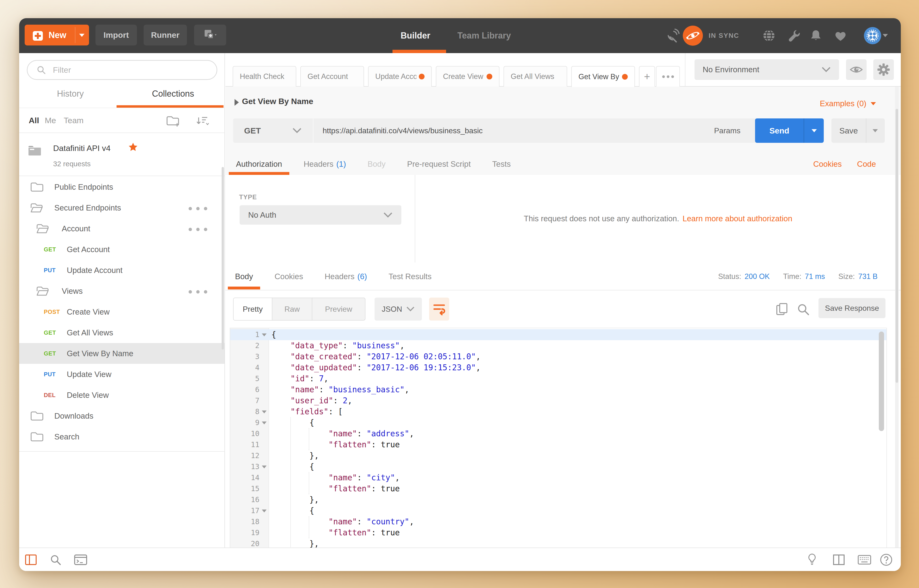 This screenshot has width=919, height=588. What do you see at coordinates (882, 381) in the screenshot?
I see `editor-scrollbar` at bounding box center [882, 381].